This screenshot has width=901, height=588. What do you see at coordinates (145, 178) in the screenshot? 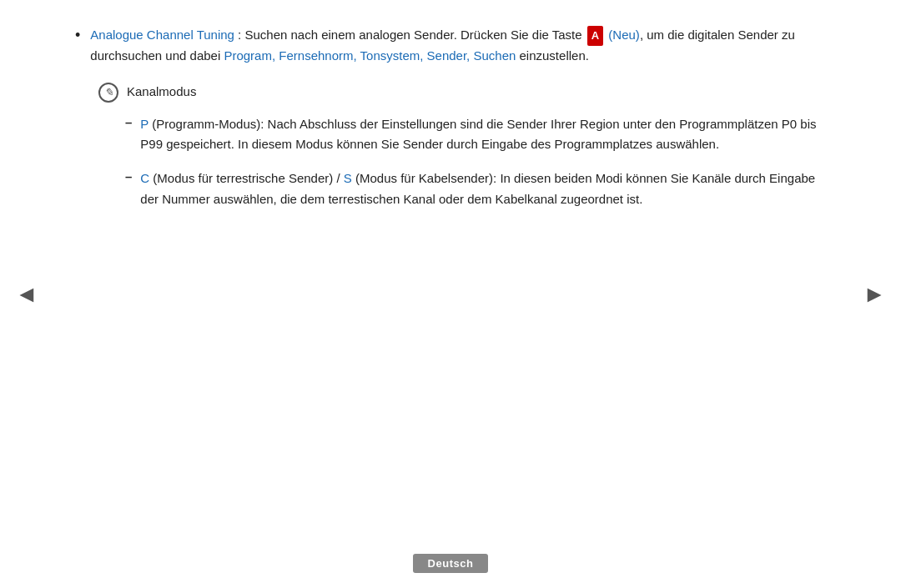
I see `letter-c: C` at bounding box center [145, 178].